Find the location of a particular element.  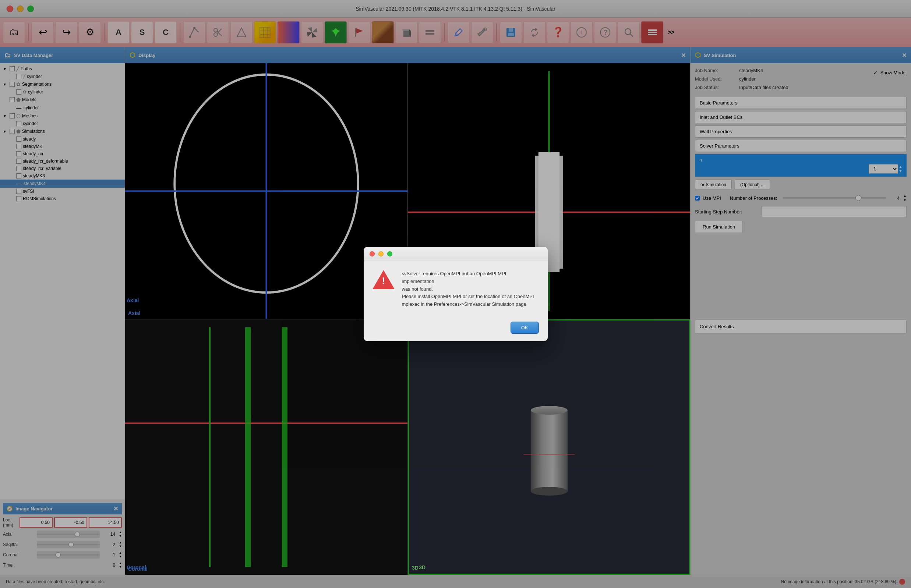

modal-ok-button: OK is located at coordinates (525, 328).